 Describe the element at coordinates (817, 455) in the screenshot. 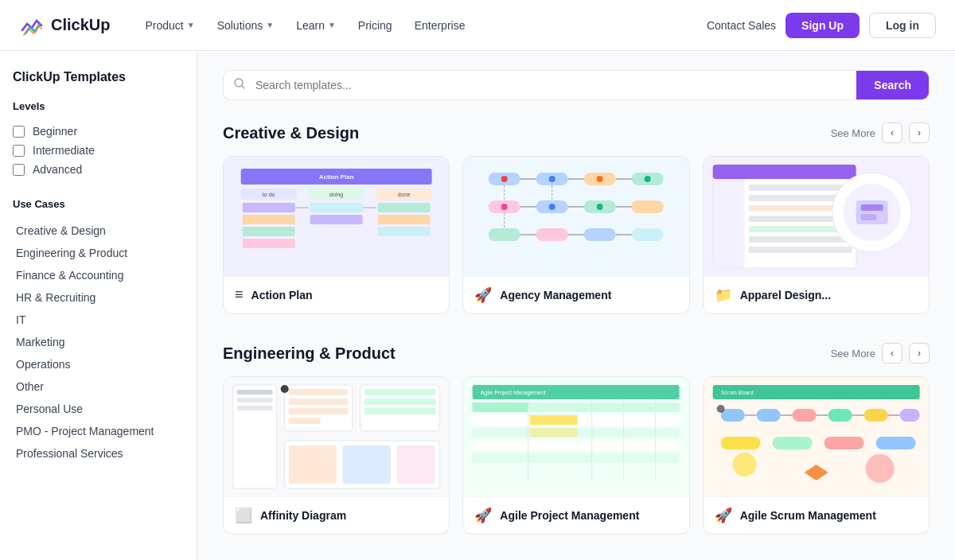

I see `template-card-agile-scrum: Scrum Board` at that location.